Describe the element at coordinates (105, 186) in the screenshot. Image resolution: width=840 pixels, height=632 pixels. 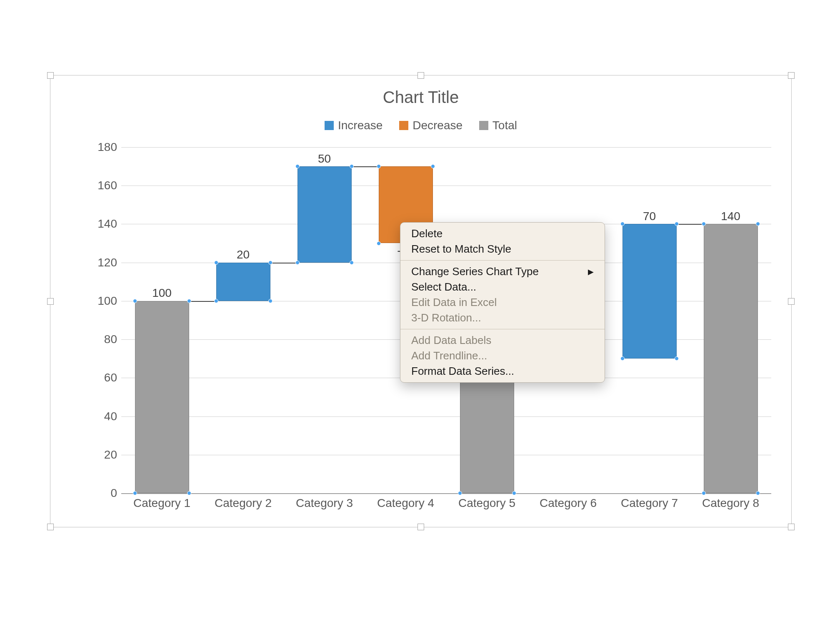
I see `y-tick: 160` at that location.